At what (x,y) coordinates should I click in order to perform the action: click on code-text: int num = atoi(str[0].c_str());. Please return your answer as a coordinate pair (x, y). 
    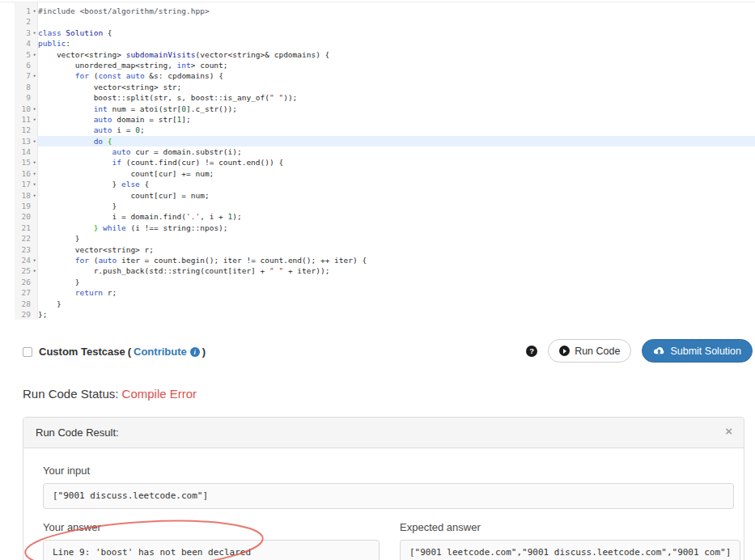
    Looking at the image, I should click on (397, 108).